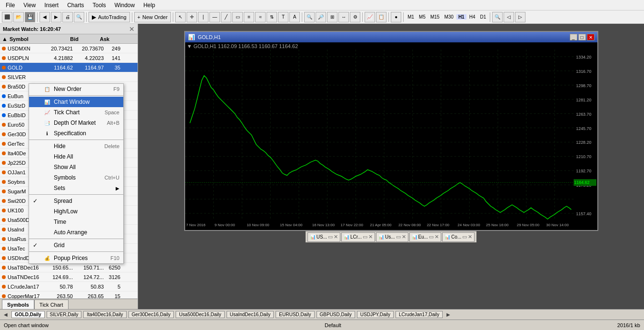  Describe the element at coordinates (520, 17) in the screenshot. I see `toolbar-next: ▷` at that location.